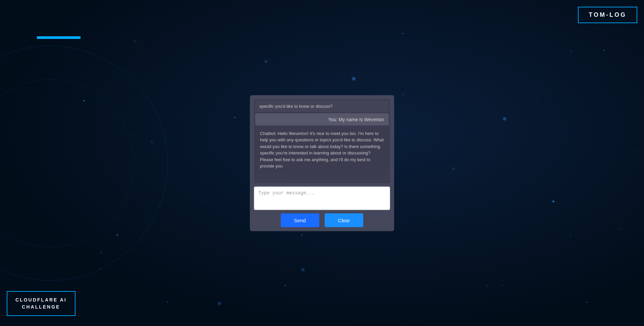 Image resolution: width=644 pixels, height=326 pixels. I want to click on accent-bar, so click(59, 38).